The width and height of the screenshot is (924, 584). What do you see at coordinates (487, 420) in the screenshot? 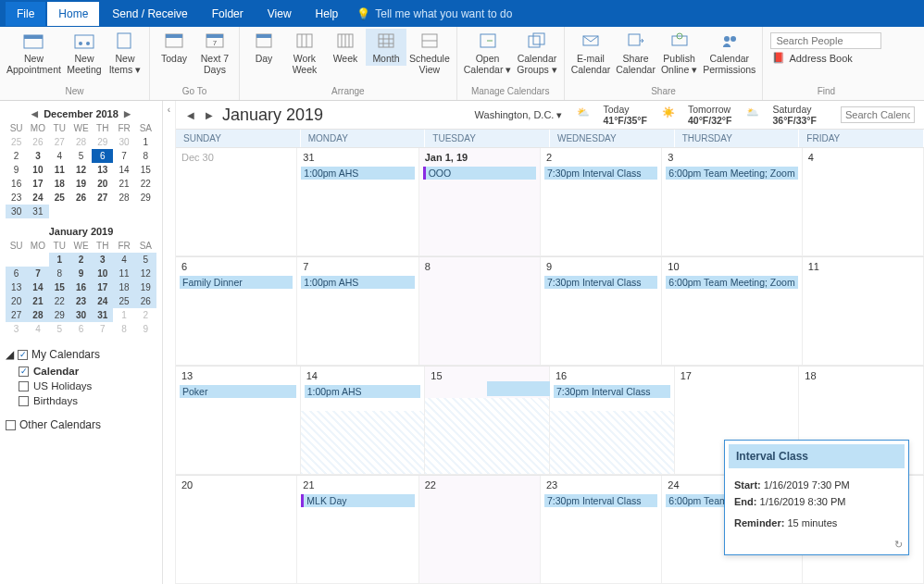
I see `day-cell: 15Retreat` at bounding box center [487, 420].